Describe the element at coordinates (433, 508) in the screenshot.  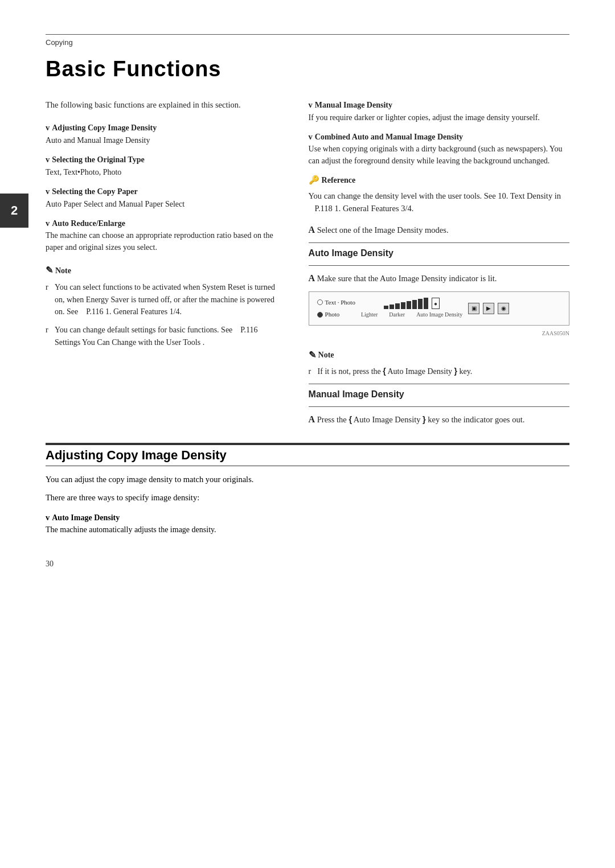
I see `adjusting-right` at that location.